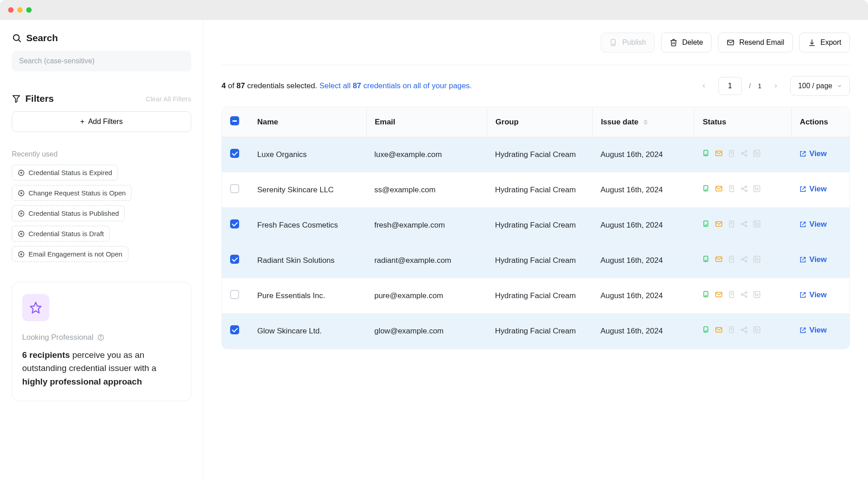 The height and width of the screenshot is (480, 868). Describe the element at coordinates (536, 296) in the screenshot. I see `table-row: Pure Essentials Inc.pure@example.comHydr…` at that location.